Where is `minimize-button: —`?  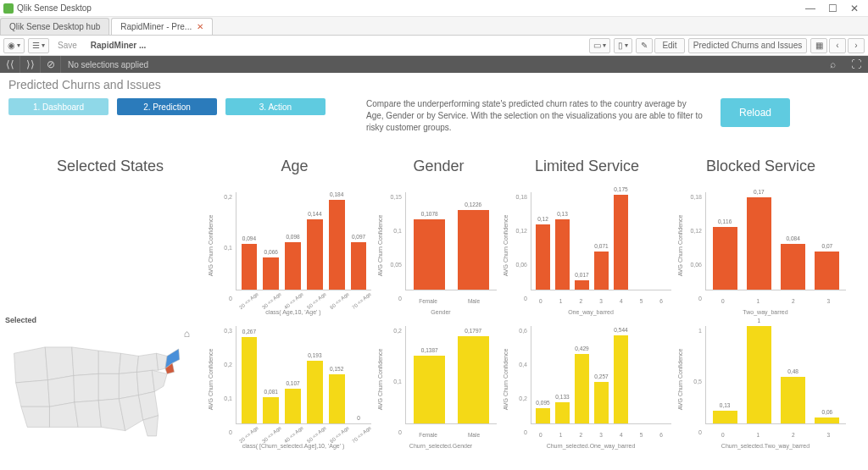 minimize-button: — is located at coordinates (810, 8).